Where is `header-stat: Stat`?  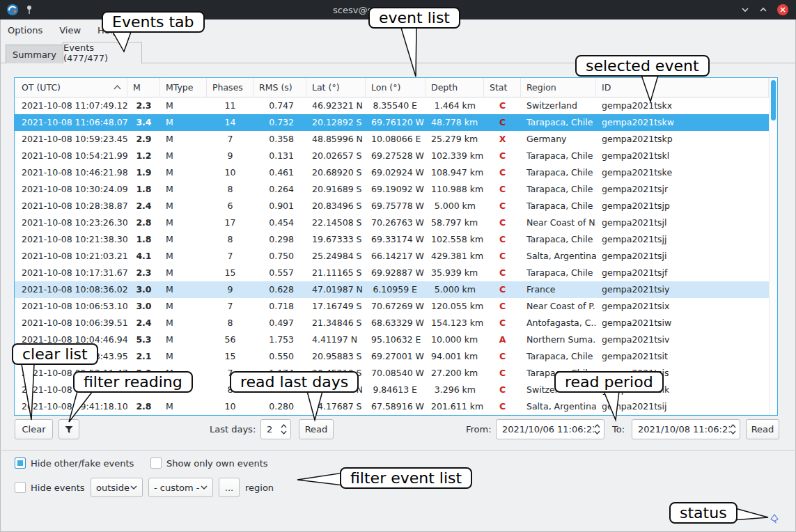
header-stat: Stat is located at coordinates (503, 88).